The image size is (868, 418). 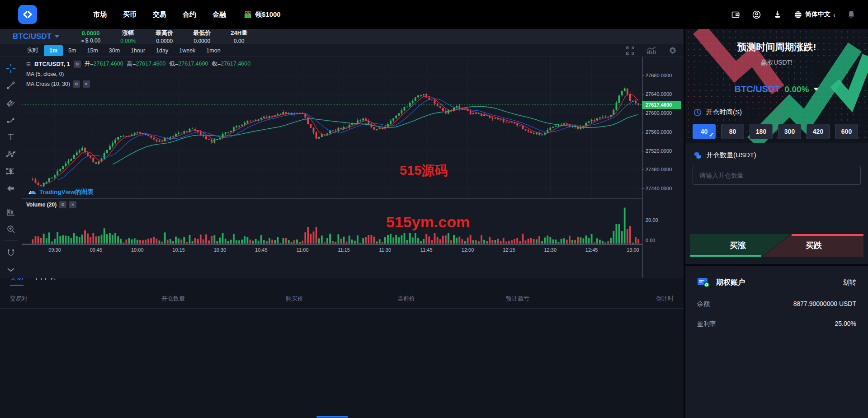 What do you see at coordinates (424, 171) in the screenshot?
I see `watermark-text: 515源码` at bounding box center [424, 171].